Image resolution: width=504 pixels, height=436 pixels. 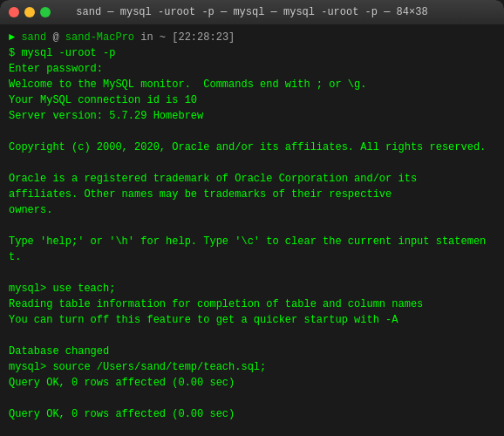 What do you see at coordinates (30, 12) in the screenshot?
I see `window-controls` at bounding box center [30, 12].